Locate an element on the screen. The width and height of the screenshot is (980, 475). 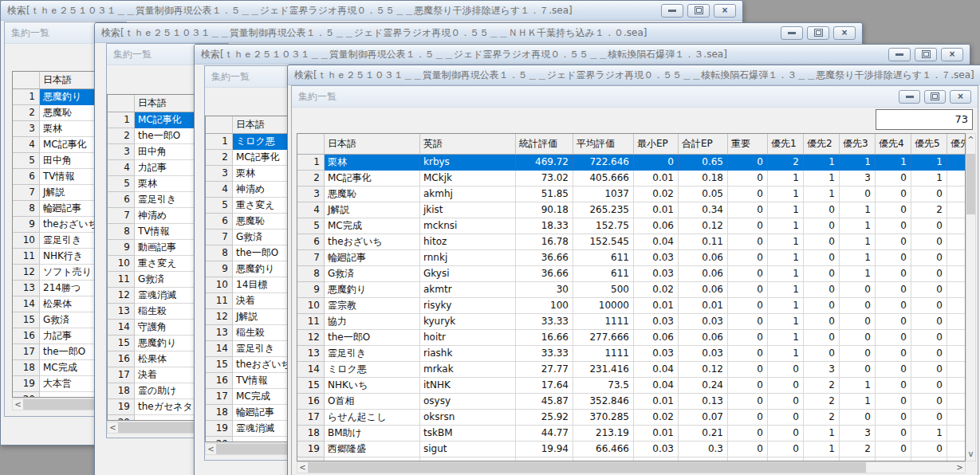
data-cell: itNHK is located at coordinates (468, 386).